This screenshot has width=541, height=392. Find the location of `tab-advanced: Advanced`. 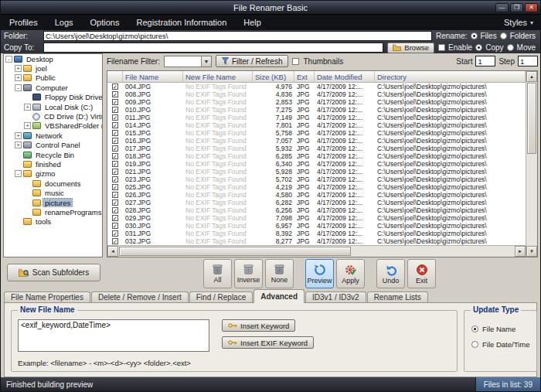

tab-advanced: Advanced is located at coordinates (279, 296).